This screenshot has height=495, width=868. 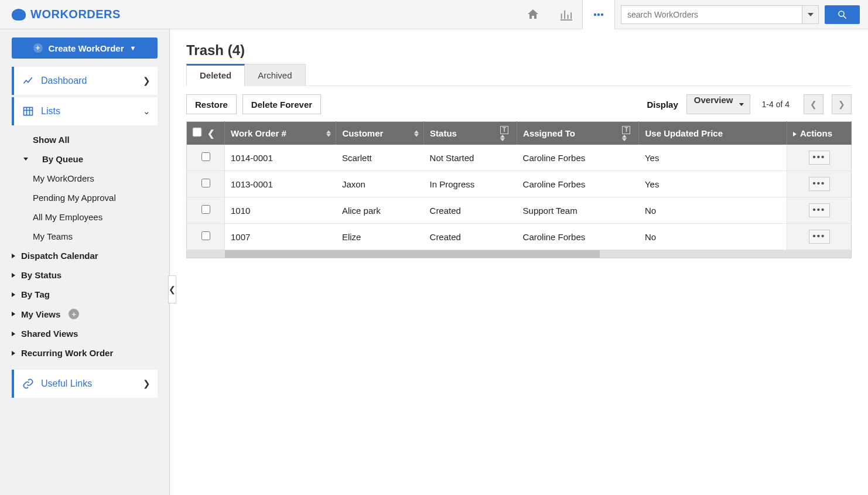 I want to click on dashboard-icon, so click(x=28, y=81).